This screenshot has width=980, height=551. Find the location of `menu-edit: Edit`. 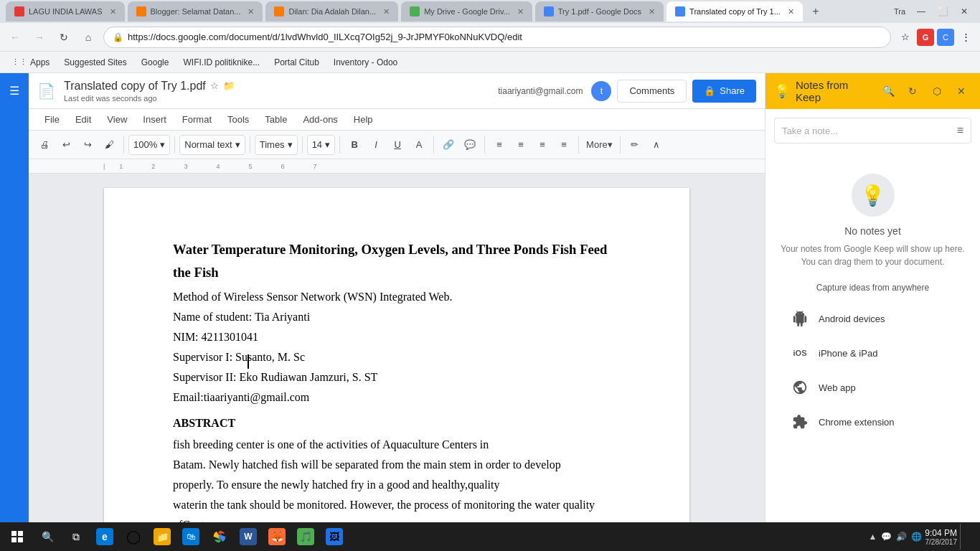

menu-edit: Edit is located at coordinates (83, 119).